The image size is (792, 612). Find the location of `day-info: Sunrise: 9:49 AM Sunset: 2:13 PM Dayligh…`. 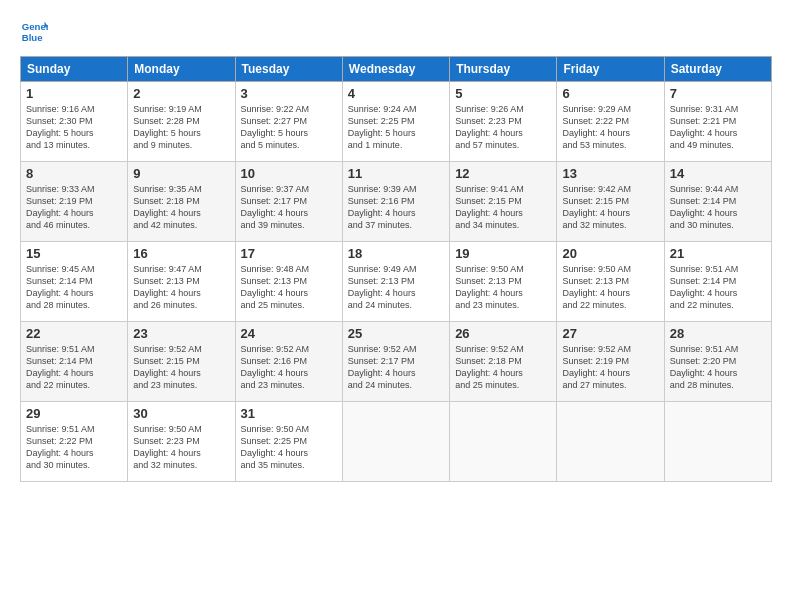

day-info: Sunrise: 9:49 AM Sunset: 2:13 PM Dayligh… is located at coordinates (396, 288).